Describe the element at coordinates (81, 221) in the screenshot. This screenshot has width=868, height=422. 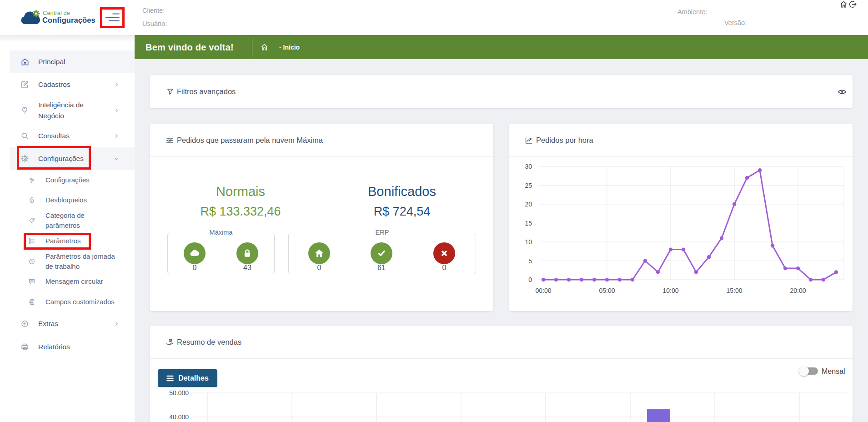
I see `sidebar-item-label: Categoria de parâmetros` at that location.